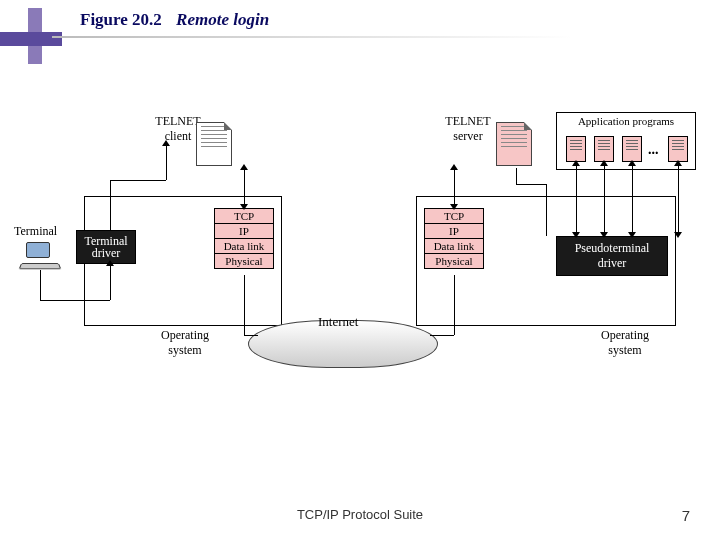  I want to click on logo-horizontal-bar, so click(31, 39).